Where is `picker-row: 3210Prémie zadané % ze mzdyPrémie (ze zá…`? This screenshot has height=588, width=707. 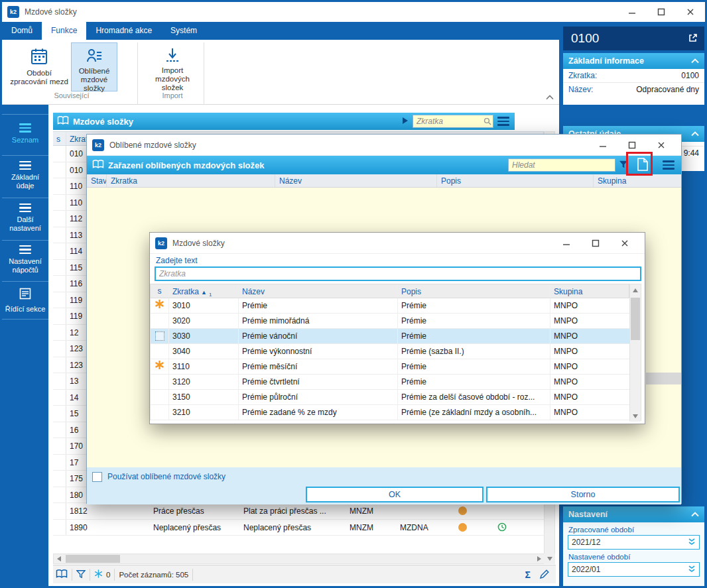 picker-row: 3210Prémie zadané % ze mzdyPrémie (ze zá… is located at coordinates (390, 412).